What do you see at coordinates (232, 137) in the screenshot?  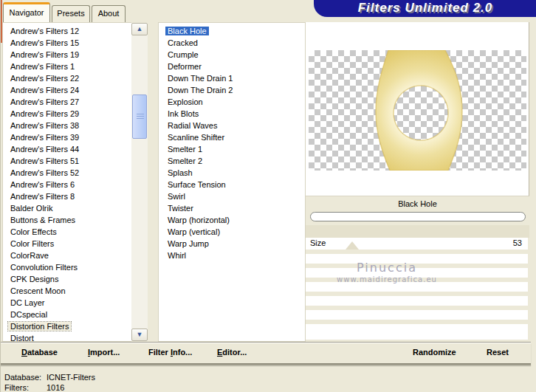 I see `list-item: Scanline Shifter` at bounding box center [232, 137].